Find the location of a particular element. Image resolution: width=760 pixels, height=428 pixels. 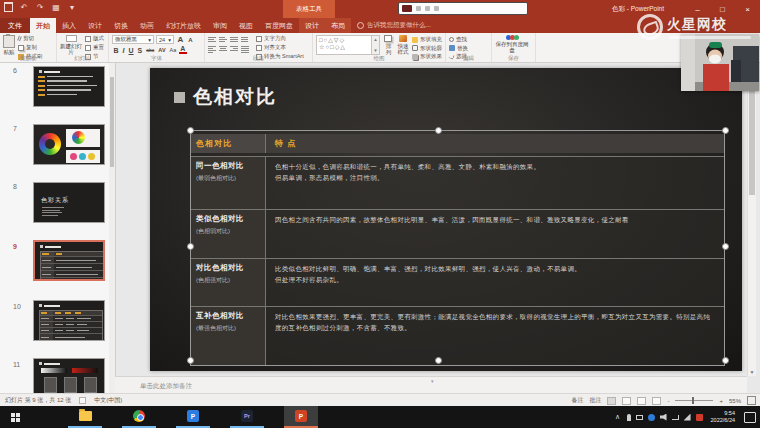

taskbar-file-explorer is located at coordinates (85, 417).